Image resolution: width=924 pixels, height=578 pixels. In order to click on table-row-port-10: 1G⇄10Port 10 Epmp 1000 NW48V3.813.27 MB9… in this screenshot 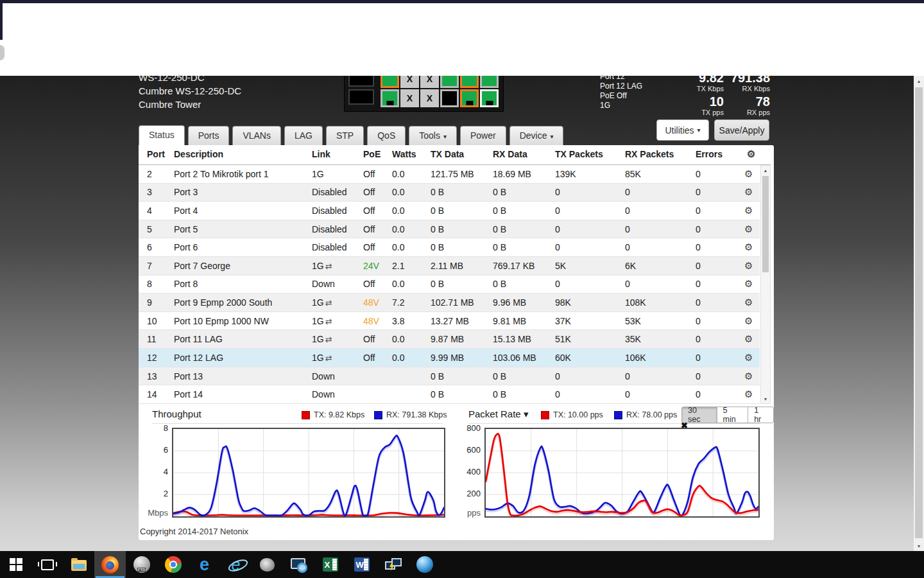, I will do `click(449, 321)`.